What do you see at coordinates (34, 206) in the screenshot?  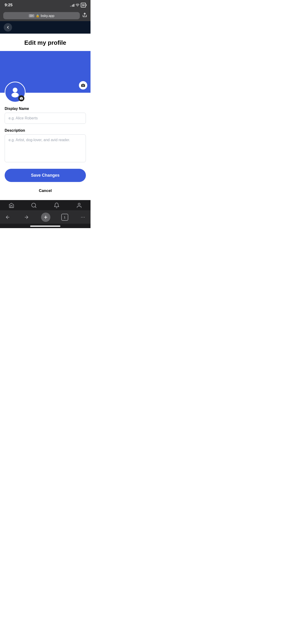 I see `search-icon` at bounding box center [34, 206].